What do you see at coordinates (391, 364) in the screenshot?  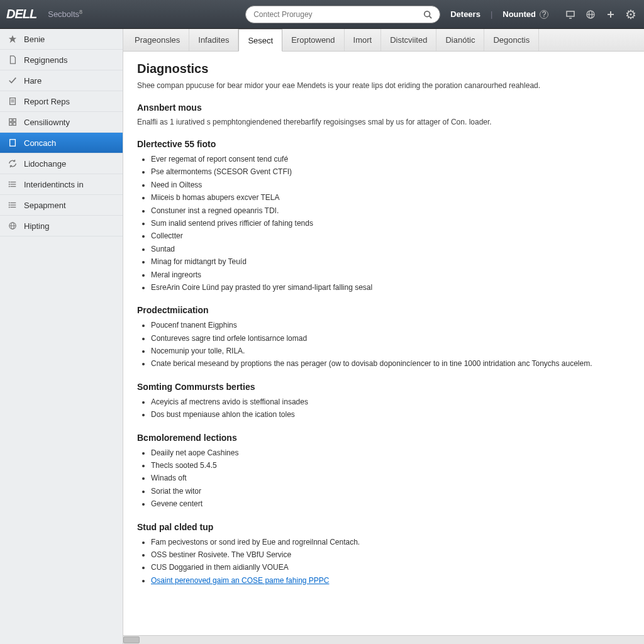 I see `list-item: Cnate berical meseand by proptions the n…` at bounding box center [391, 364].